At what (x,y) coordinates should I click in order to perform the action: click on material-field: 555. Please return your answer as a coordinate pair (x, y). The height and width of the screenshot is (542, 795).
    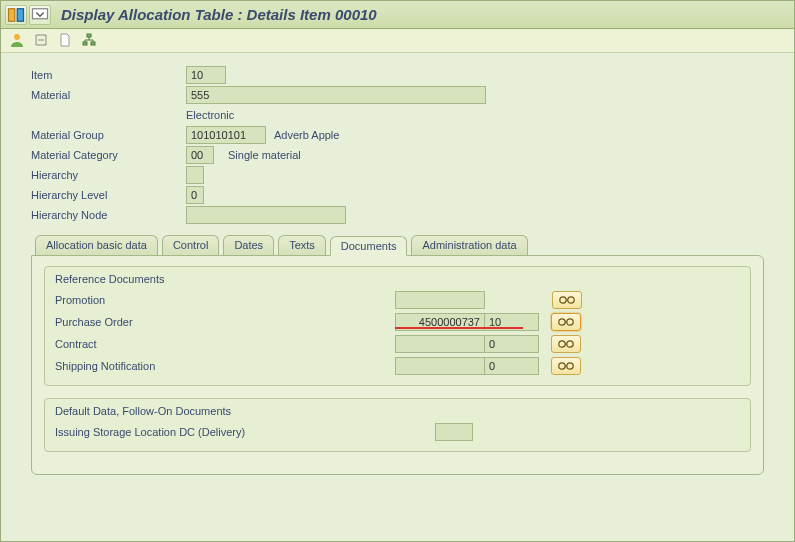
    Looking at the image, I should click on (336, 95).